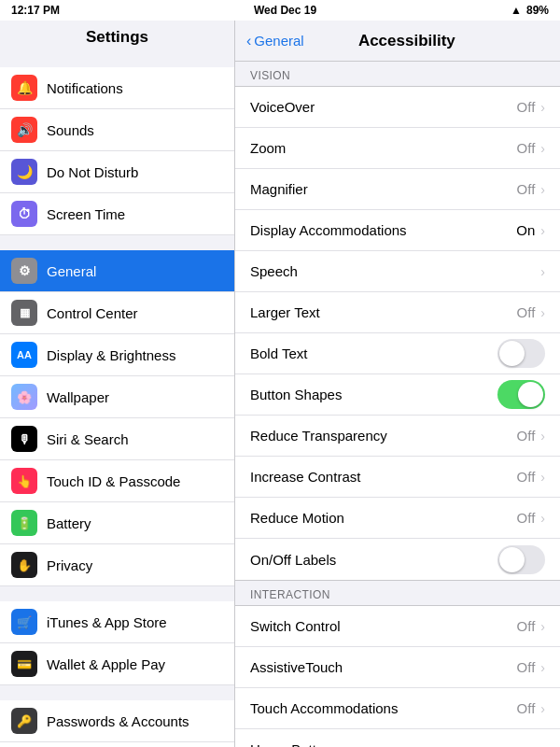 The width and height of the screenshot is (560, 747). What do you see at coordinates (384, 667) in the screenshot?
I see `row-label: AssistiveTouch` at bounding box center [384, 667].